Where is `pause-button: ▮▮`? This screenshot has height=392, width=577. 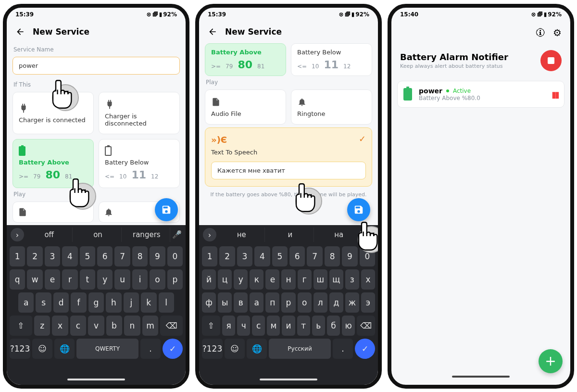 pause-button: ▮▮ is located at coordinates (555, 94).